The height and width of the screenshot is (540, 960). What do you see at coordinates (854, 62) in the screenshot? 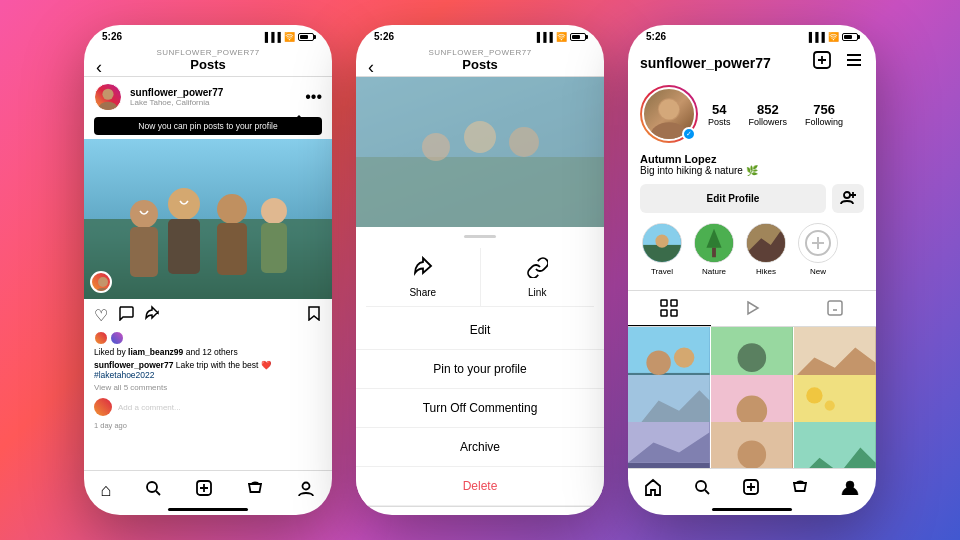
I see `menu-icon` at bounding box center [854, 62].